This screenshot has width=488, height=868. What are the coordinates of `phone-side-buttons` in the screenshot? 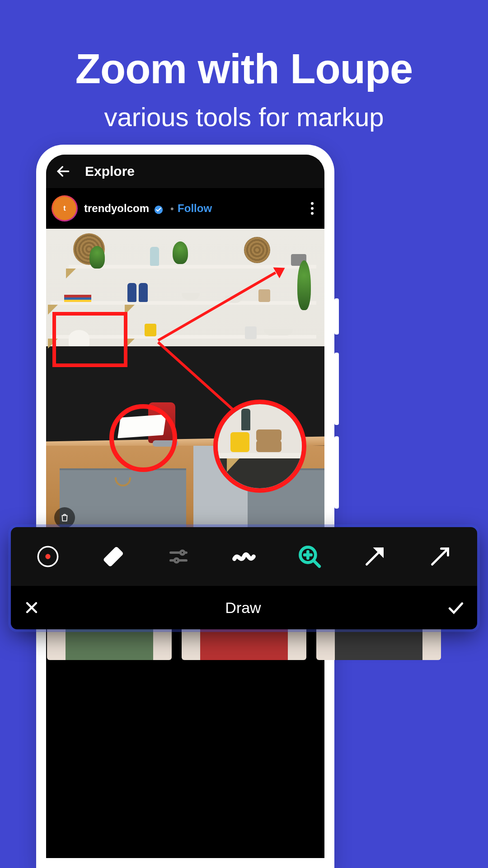 It's located at (337, 403).